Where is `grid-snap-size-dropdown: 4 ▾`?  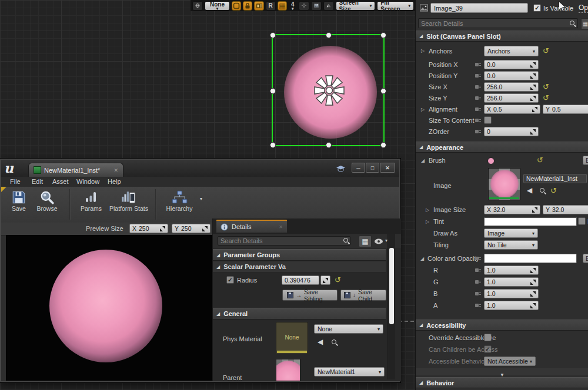
grid-snap-size-dropdown: 4 ▾ is located at coordinates (293, 6).